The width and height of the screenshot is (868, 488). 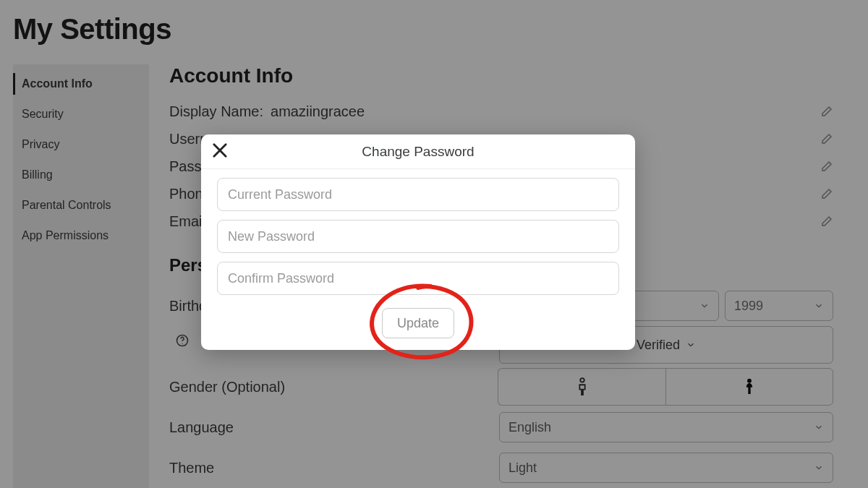 I want to click on close-icon, so click(x=220, y=150).